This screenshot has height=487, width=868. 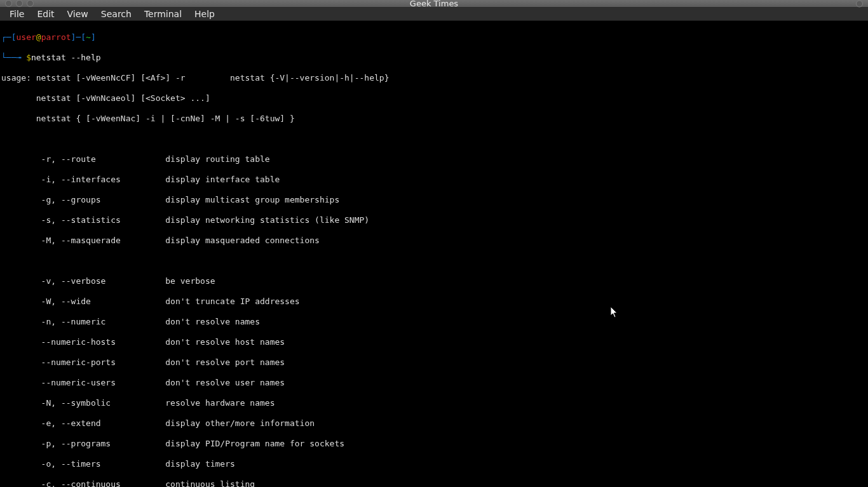 I want to click on prompt-arm: └──╼, so click(x=14, y=57).